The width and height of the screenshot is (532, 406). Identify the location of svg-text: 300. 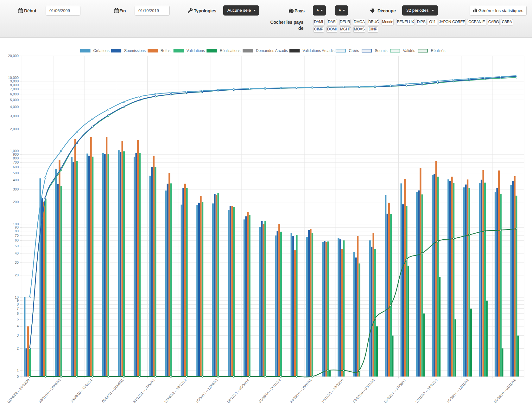
(16, 189).